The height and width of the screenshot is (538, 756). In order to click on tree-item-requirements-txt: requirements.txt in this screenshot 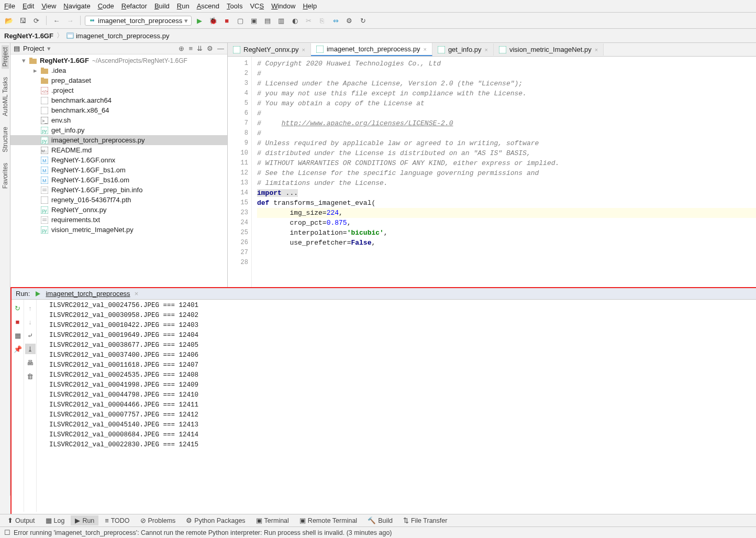, I will do `click(119, 220)`.